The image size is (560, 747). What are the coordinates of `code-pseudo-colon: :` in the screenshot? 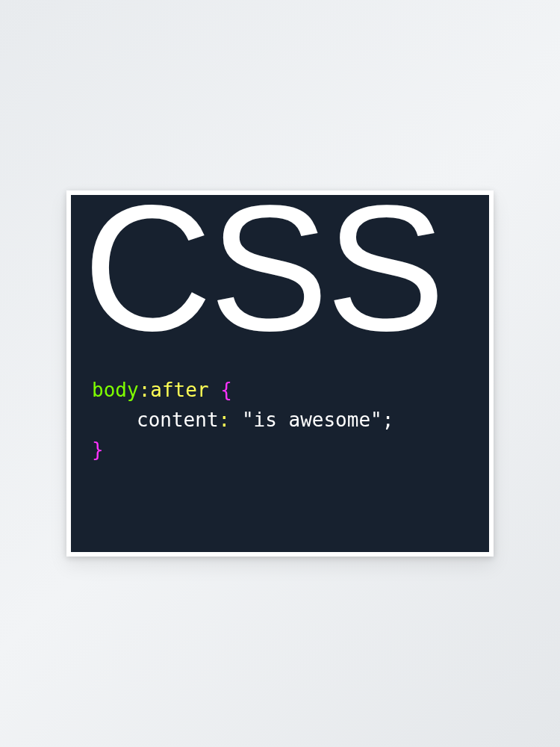 It's located at (145, 390).